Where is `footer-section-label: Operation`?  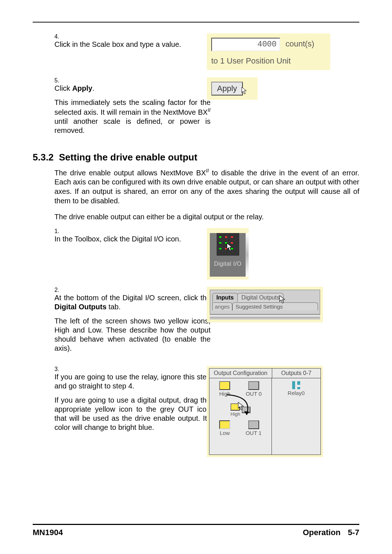 footer-section-label: Operation is located at coordinates (322, 532).